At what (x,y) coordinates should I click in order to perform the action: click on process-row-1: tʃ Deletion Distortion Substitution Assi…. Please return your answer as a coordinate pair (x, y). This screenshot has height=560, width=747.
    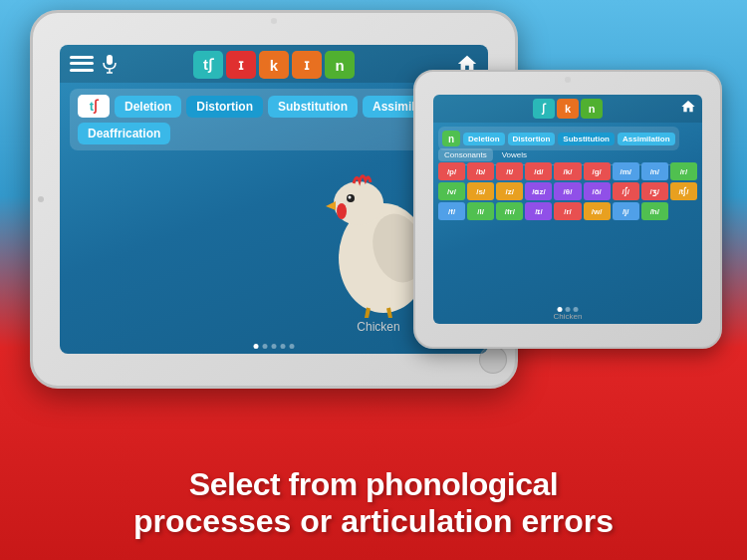
    Looking at the image, I should click on (265, 106).